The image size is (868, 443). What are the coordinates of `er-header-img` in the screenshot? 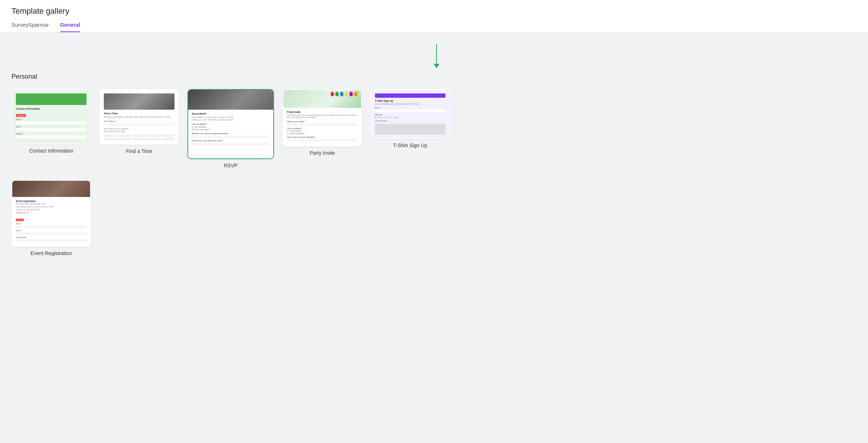 It's located at (51, 189).